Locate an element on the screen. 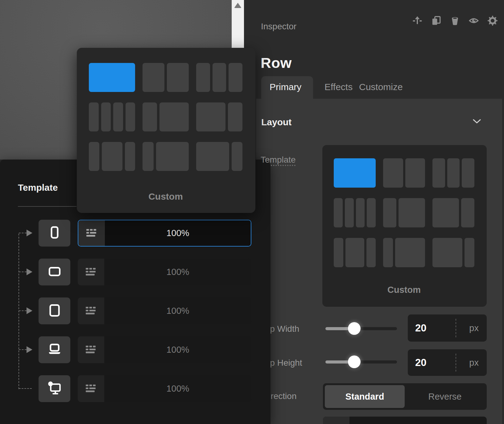 Image resolution: width=504 pixels, height=424 pixels. template-picker: Custom is located at coordinates (405, 226).